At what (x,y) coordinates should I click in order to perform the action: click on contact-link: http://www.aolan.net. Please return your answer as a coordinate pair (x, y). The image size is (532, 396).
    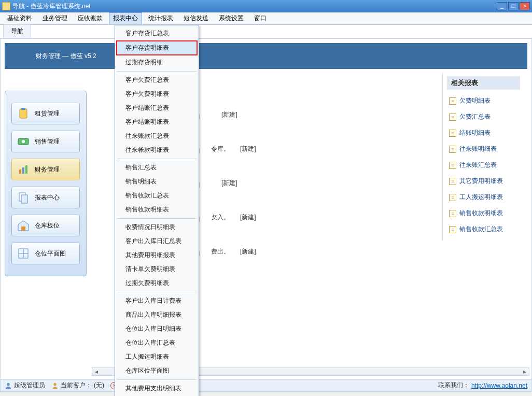
    Looking at the image, I should click on (499, 386).